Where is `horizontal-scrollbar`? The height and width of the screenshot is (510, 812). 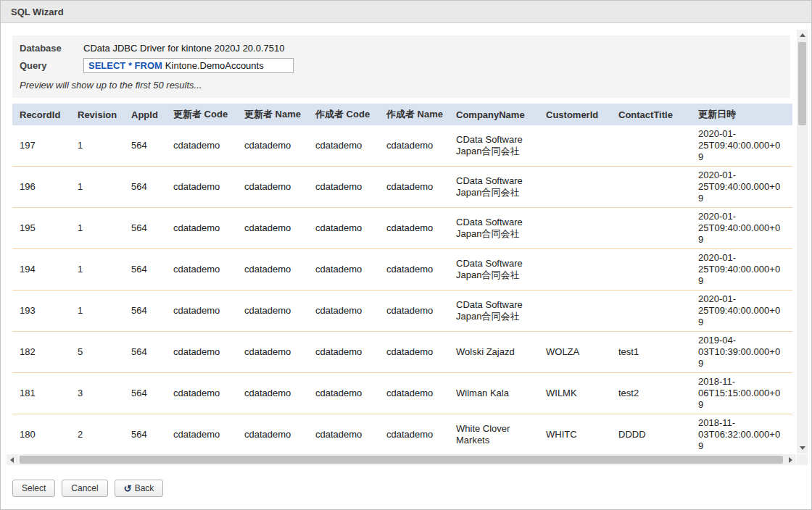 horizontal-scrollbar is located at coordinates (402, 459).